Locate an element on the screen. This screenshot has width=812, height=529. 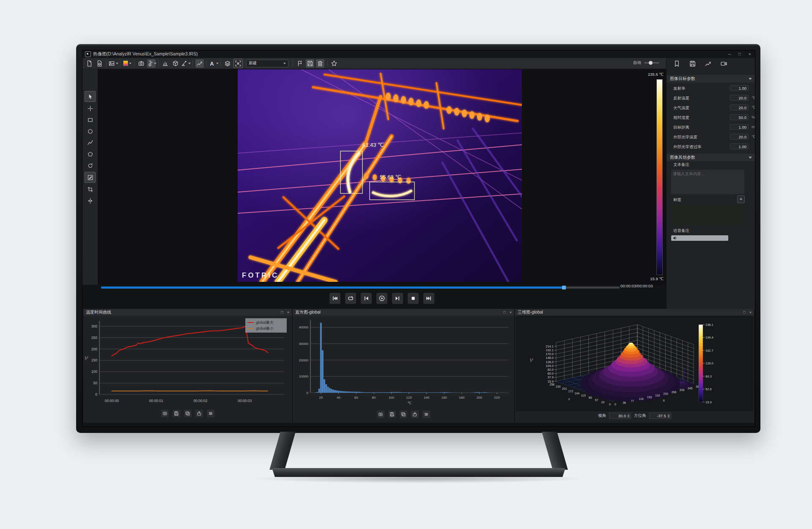
panel-title: 三维图-global is located at coordinates (530, 312).